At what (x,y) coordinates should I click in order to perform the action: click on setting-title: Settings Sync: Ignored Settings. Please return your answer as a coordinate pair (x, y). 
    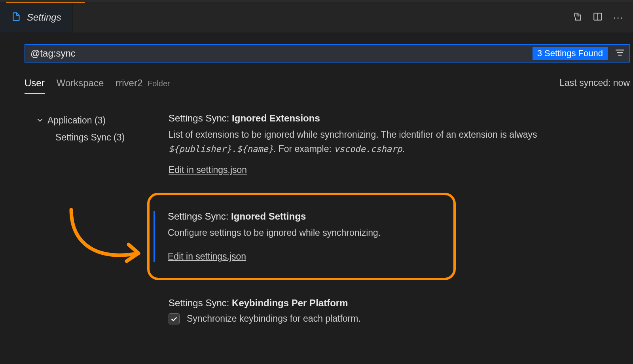
    Looking at the image, I should click on (305, 216).